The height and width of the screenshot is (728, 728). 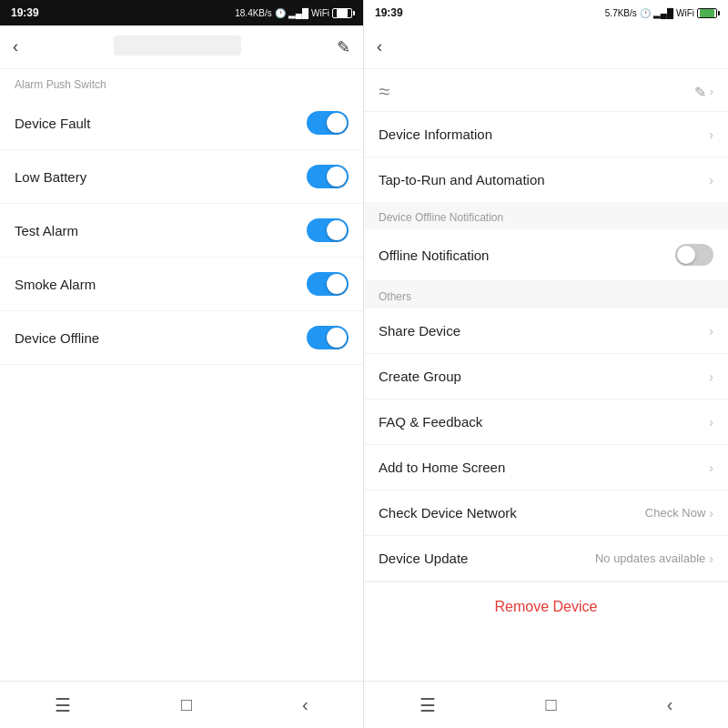 I want to click on menu-item-device-info: Device Information ›, so click(x=546, y=135).